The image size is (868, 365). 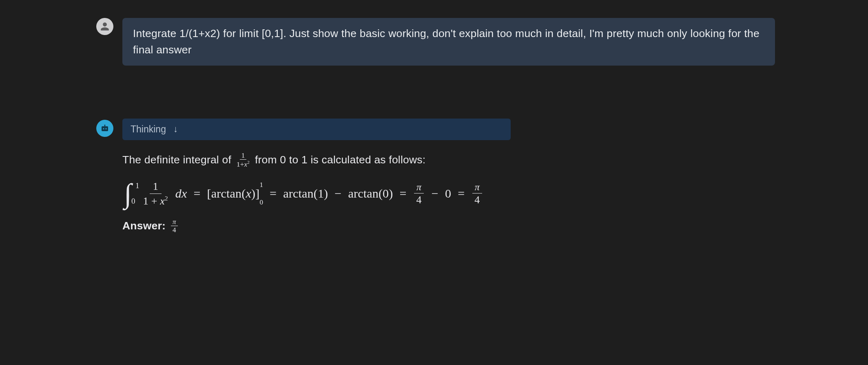 I want to click on inline-frac-num: 1, so click(x=243, y=156).